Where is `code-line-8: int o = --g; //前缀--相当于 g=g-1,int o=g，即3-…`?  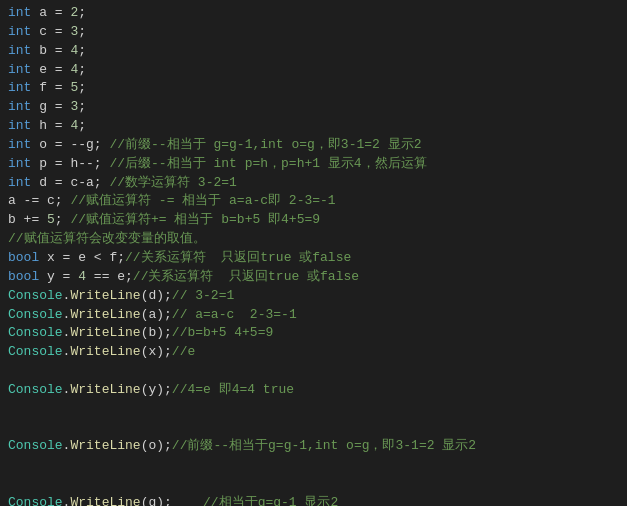
code-line-8: int o = --g; //前缀--相当于 g=g-1,int o=g，即3-… is located at coordinates (314, 146).